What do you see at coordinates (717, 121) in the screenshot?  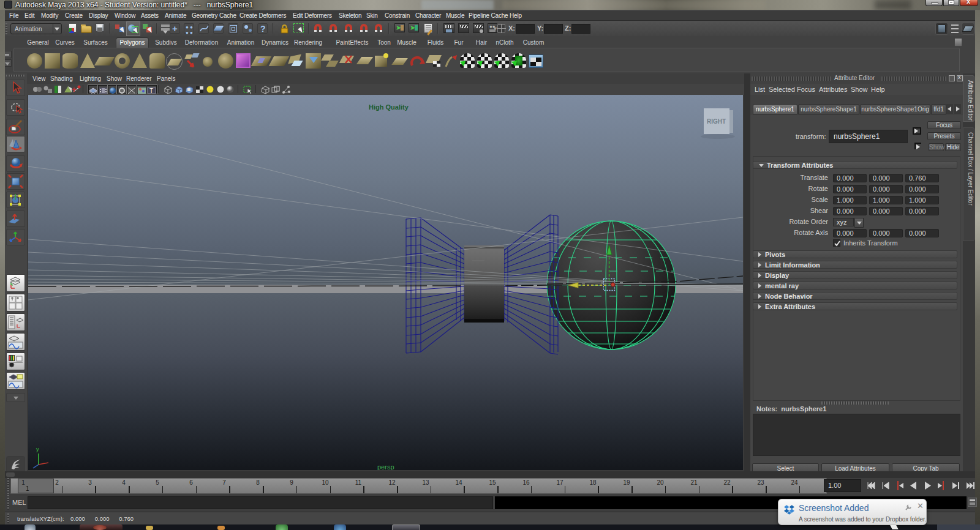 I see `svg-text: RIGHT` at bounding box center [717, 121].